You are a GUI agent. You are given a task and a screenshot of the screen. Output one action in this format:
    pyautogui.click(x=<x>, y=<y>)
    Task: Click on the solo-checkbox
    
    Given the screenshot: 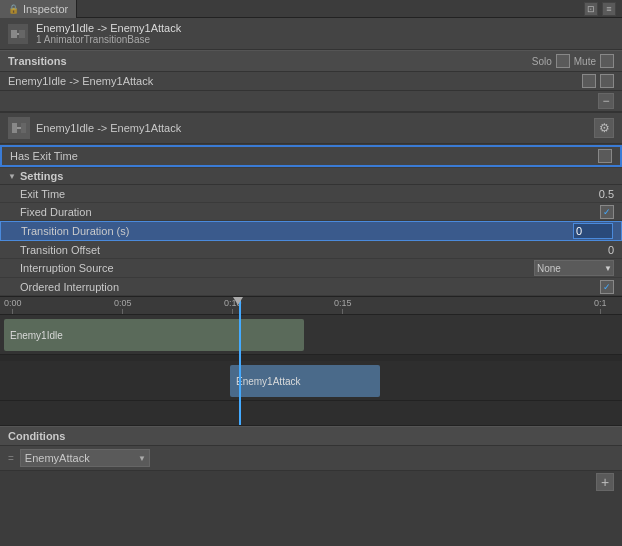 What is the action you would take?
    pyautogui.click(x=563, y=61)
    